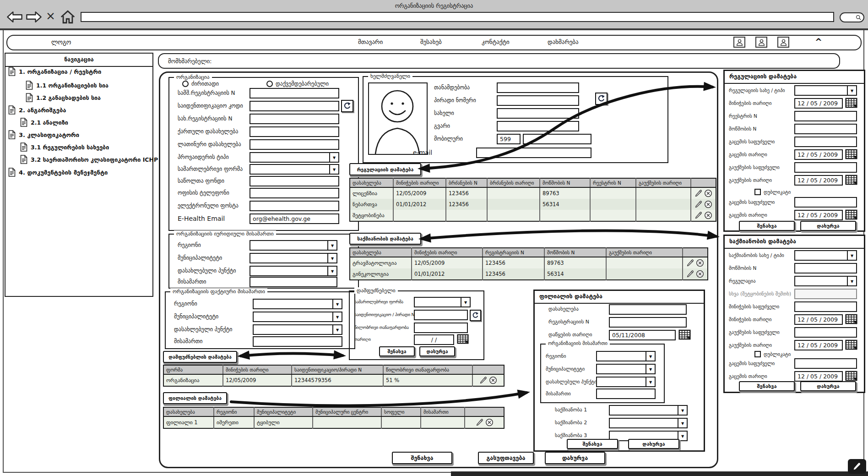 Image resolution: width=868 pixels, height=476 pixels. What do you see at coordinates (648, 310) in the screenshot?
I see `branch-name-input` at bounding box center [648, 310].